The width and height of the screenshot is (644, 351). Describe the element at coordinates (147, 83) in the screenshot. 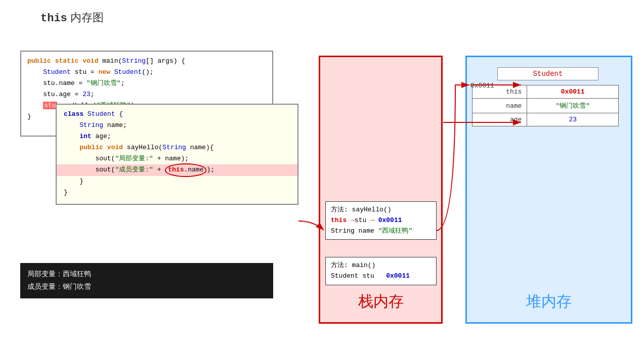

I see `code-line-3: stu.name = "钢门吹雪";` at that location.